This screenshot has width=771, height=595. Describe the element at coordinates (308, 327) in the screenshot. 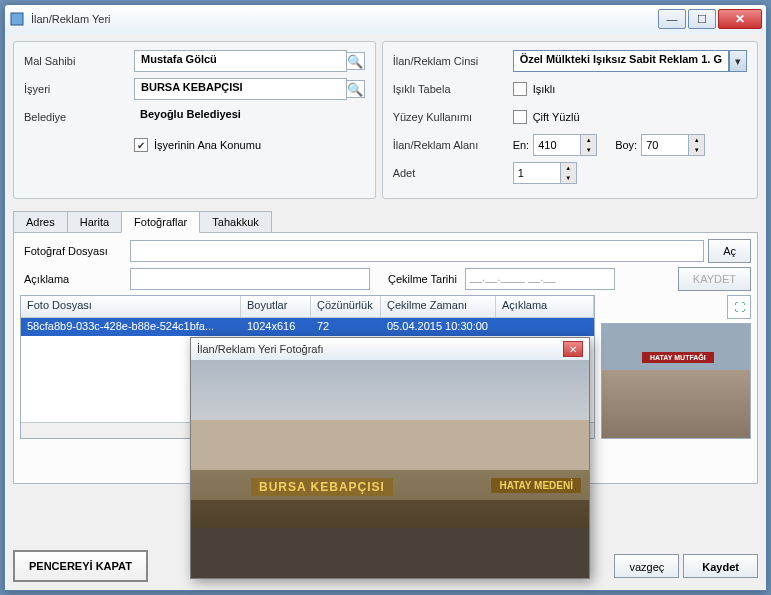

I see `table-row: 58cfa8b9-033c-428e-b88e-524c1bfa... 1024…` at that location.